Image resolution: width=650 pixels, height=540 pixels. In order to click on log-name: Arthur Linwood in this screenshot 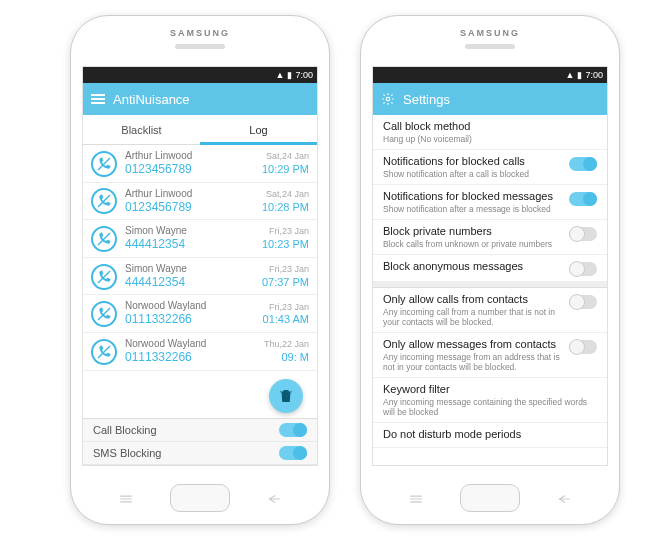, I will do `click(194, 194)`.